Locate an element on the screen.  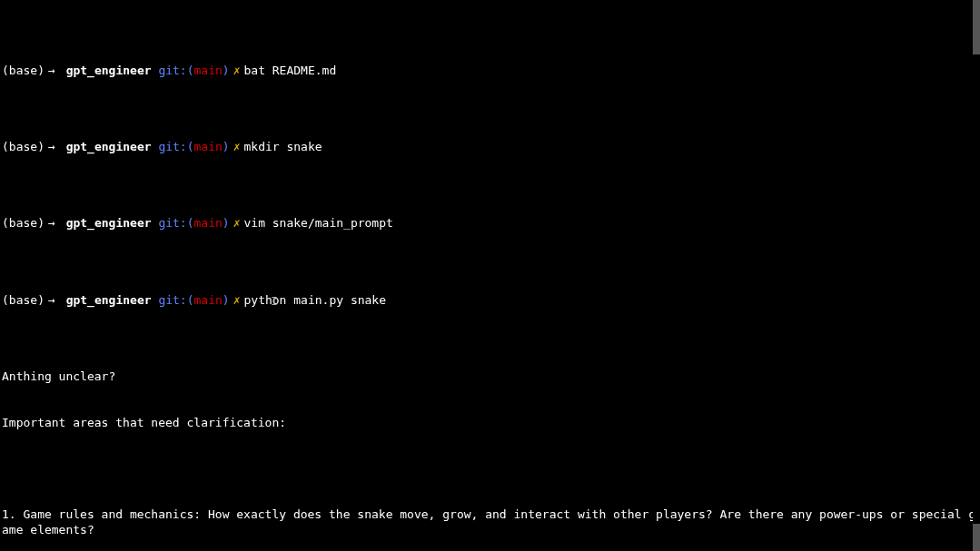
command-text: vim snake/main_prompt is located at coordinates (318, 223).